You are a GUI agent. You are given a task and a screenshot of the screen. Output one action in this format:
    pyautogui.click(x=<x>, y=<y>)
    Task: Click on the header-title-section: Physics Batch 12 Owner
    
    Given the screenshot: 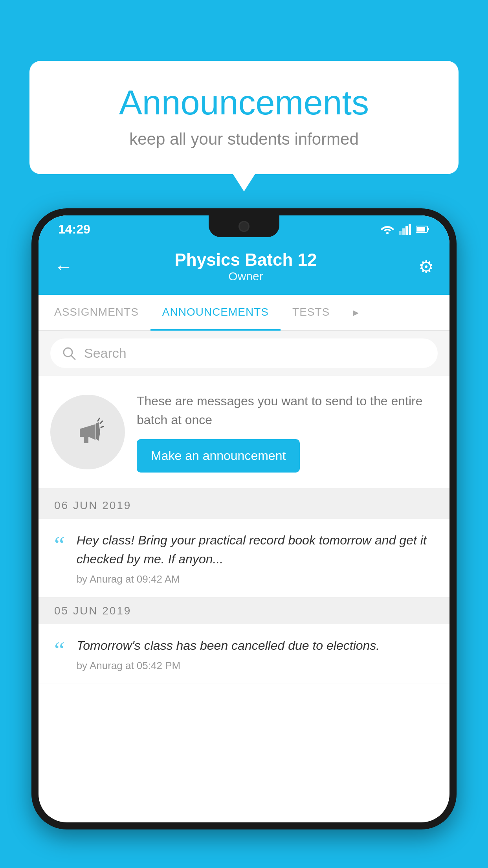 What is the action you would take?
    pyautogui.click(x=246, y=267)
    